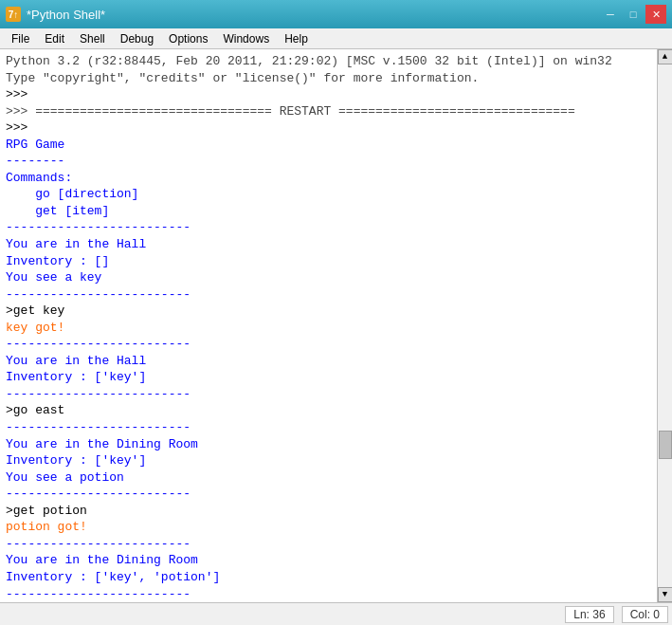 Image resolution: width=672 pixels, height=625 pixels. Describe the element at coordinates (665, 326) in the screenshot. I see `scroll-track` at that location.